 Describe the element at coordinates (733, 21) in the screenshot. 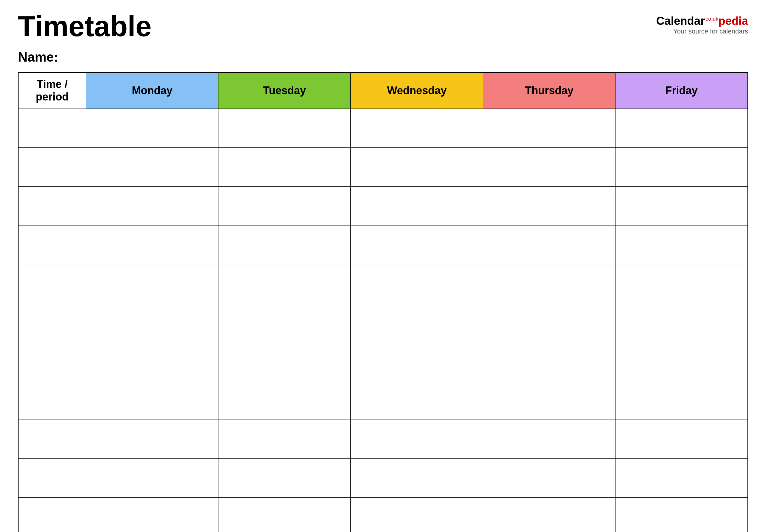

I see `logo-pedia: pedia` at that location.